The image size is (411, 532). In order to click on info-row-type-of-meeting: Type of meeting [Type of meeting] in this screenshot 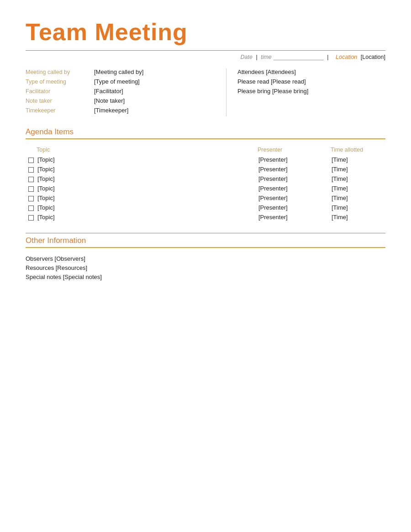, I will do `click(121, 81)`.